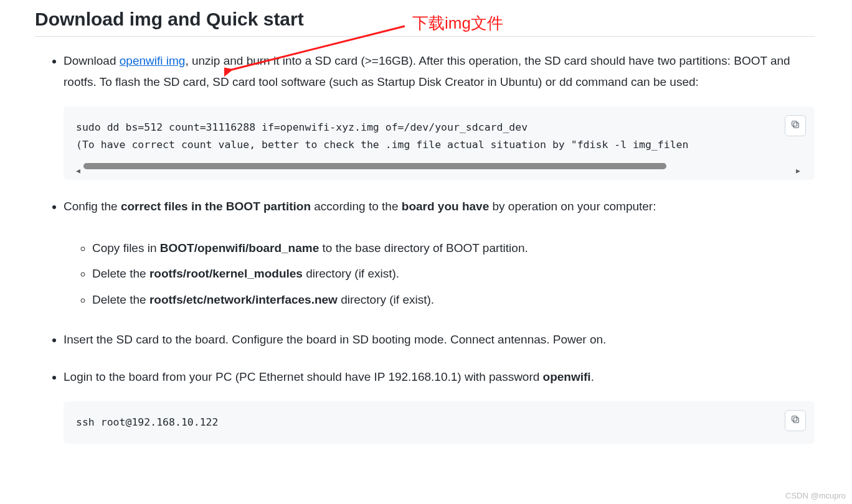  I want to click on scroll-right-arrow-icon: ▸, so click(799, 166).